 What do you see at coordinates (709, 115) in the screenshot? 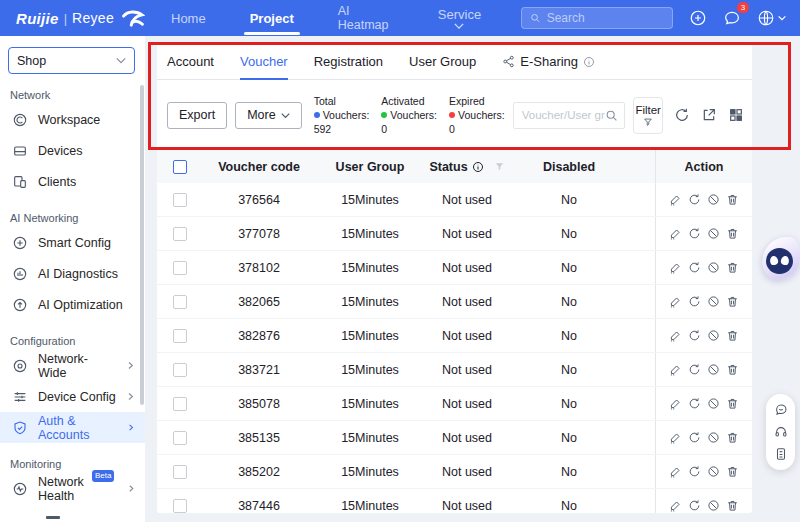
I see `export-icon` at bounding box center [709, 115].